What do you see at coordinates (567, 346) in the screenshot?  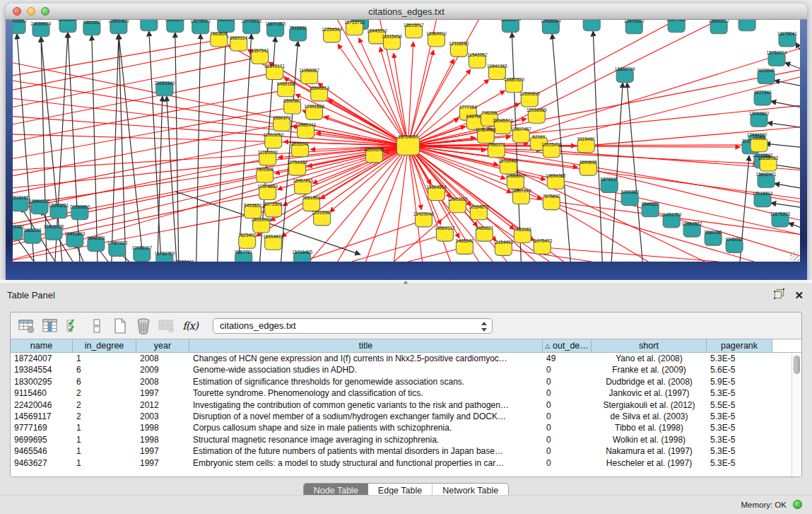 I see `column-header-out_degree: △out_de…` at bounding box center [567, 346].